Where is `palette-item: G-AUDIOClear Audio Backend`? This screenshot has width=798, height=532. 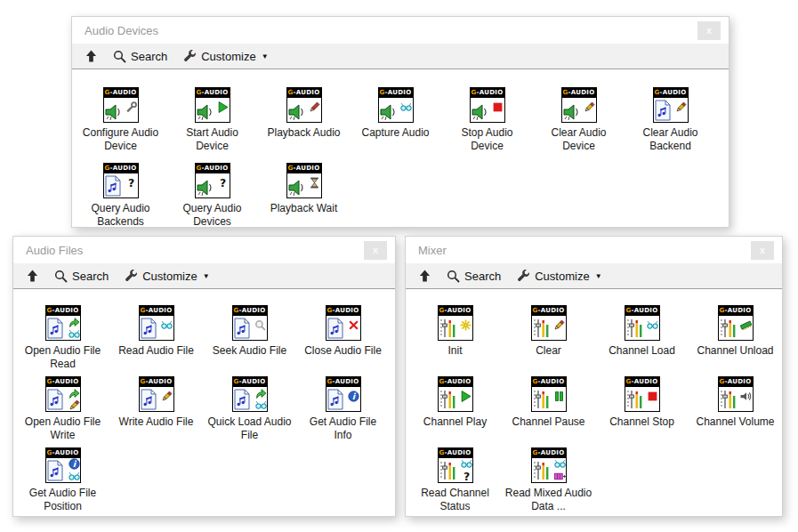
palette-item: G-AUDIOClear Audio Backend is located at coordinates (671, 124).